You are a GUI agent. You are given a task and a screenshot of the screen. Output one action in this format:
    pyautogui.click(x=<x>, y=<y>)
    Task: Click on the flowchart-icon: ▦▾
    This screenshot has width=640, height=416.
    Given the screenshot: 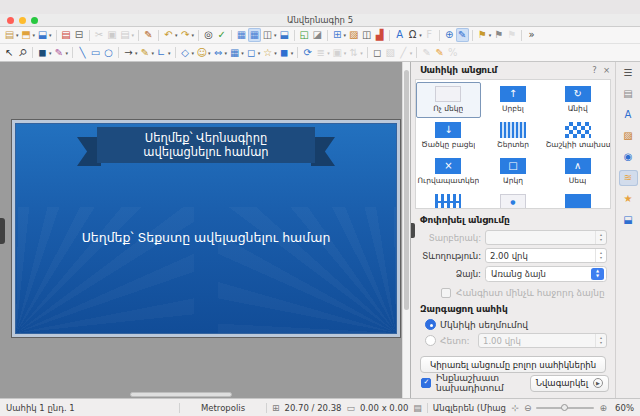 What is the action you would take?
    pyautogui.click(x=236, y=53)
    